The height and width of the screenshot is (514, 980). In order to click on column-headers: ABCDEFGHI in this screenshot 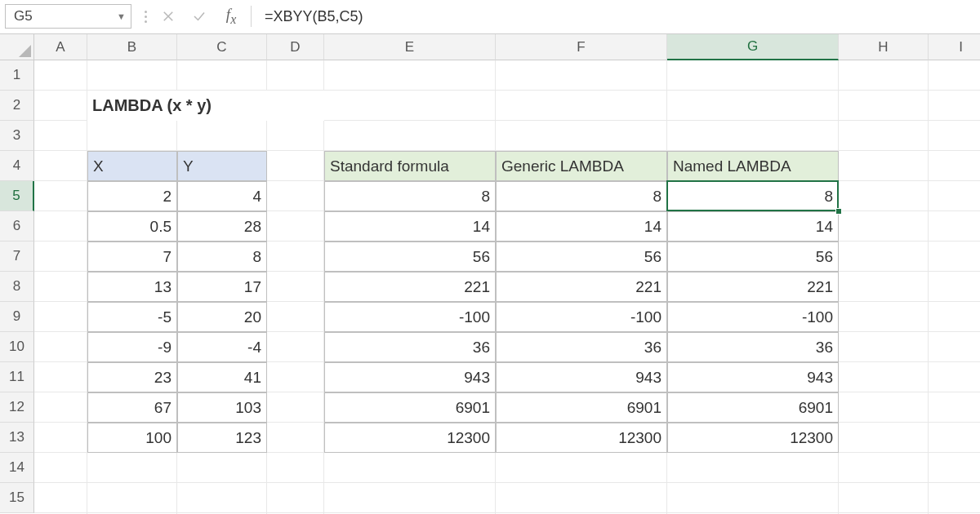, I will do `click(507, 47)`.